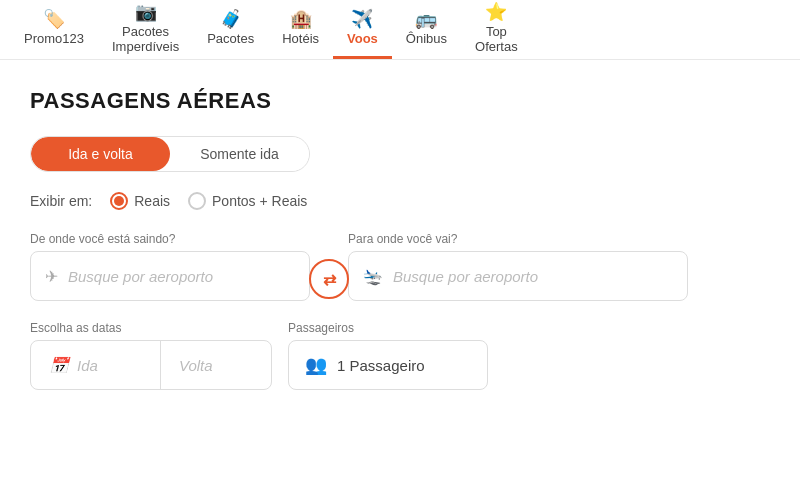 This screenshot has width=800, height=500. I want to click on onibus-icon: 🚌, so click(426, 19).